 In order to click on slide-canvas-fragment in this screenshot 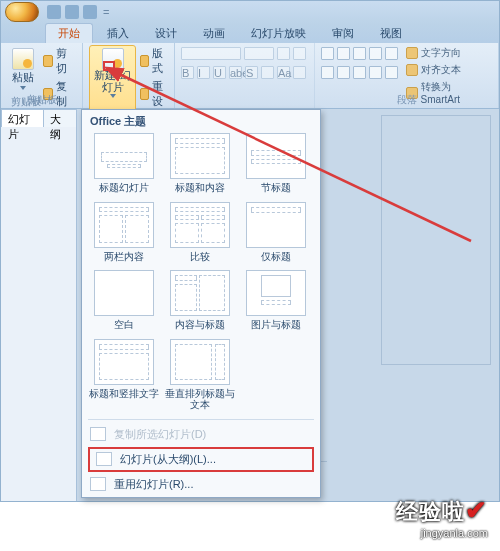, I will do `click(436, 240)`.